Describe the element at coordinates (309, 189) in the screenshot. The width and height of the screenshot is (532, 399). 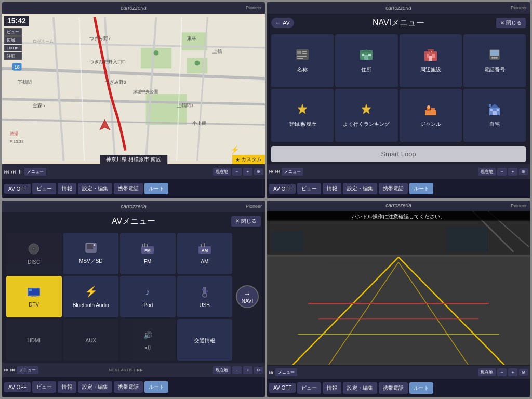
I see `navi-view: ビュー` at that location.